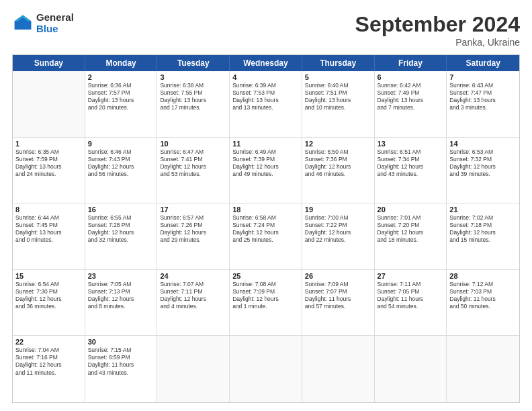 The image size is (532, 411). What do you see at coordinates (121, 86) in the screenshot?
I see `cell-info-line: Sunrise: 6:36 AM` at bounding box center [121, 86].